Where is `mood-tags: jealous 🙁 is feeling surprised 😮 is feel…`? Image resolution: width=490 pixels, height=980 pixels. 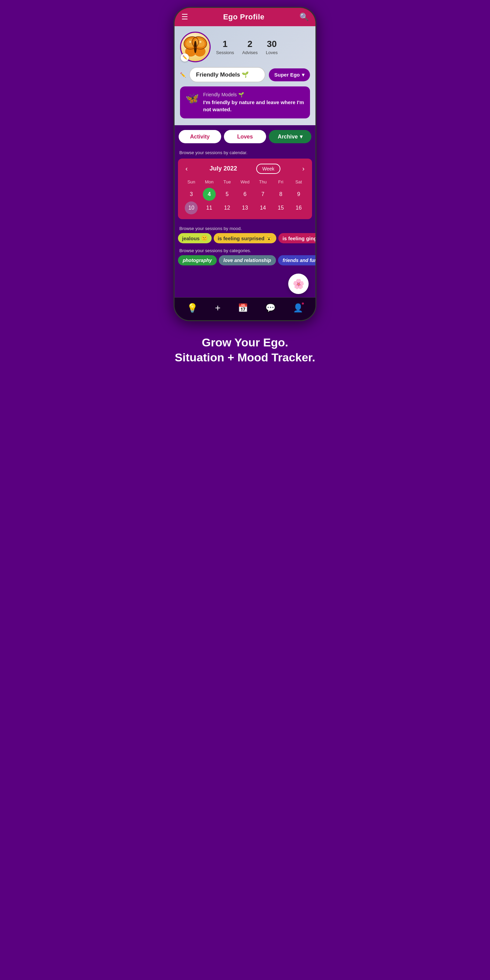 mood-tags: jealous 🙁 is feeling surprised 😮 is feel… is located at coordinates (245, 240).